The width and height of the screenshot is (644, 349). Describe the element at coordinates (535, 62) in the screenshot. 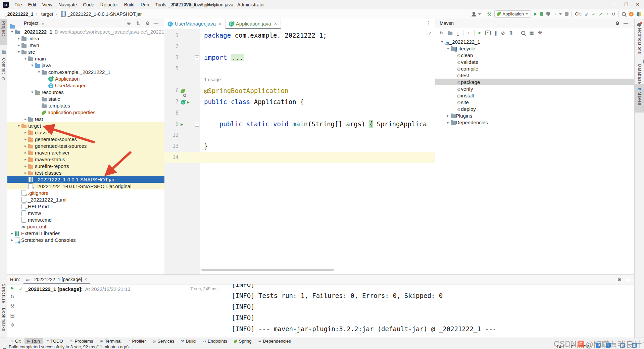

I see `maven-tree-item: ⚙validate` at that location.